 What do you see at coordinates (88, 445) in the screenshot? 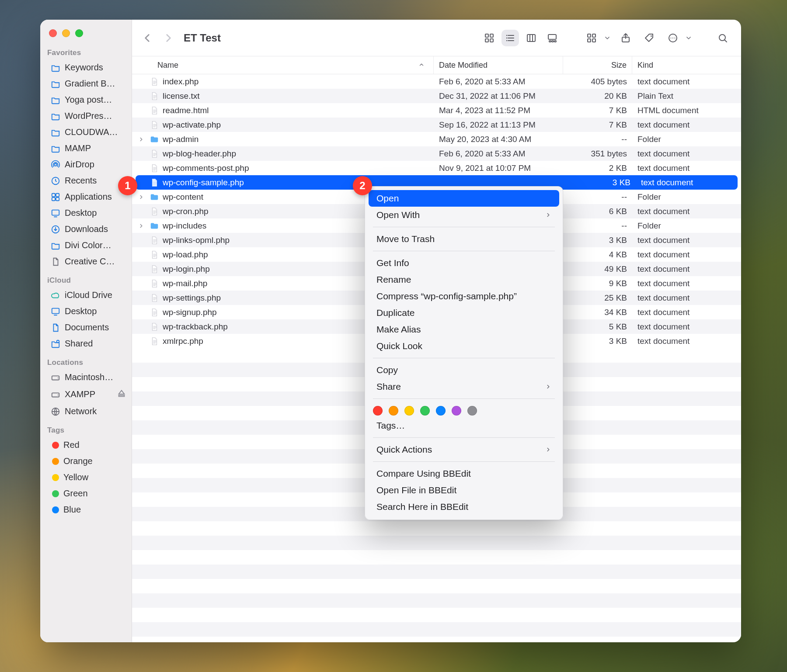
I see `sidebar-tag: Red` at bounding box center [88, 445].